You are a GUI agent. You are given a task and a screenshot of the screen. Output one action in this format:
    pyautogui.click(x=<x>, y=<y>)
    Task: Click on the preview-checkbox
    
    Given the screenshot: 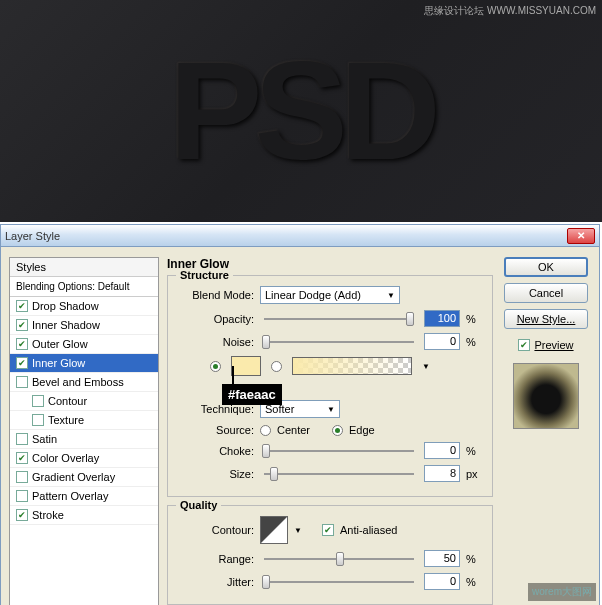 What is the action you would take?
    pyautogui.click(x=524, y=345)
    